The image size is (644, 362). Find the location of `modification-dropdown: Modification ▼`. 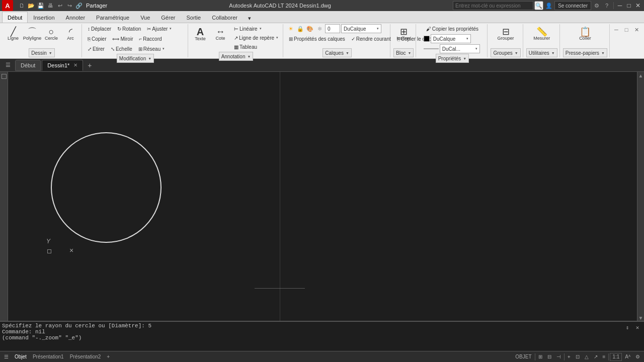

modification-dropdown: Modification ▼ is located at coordinates (135, 58).